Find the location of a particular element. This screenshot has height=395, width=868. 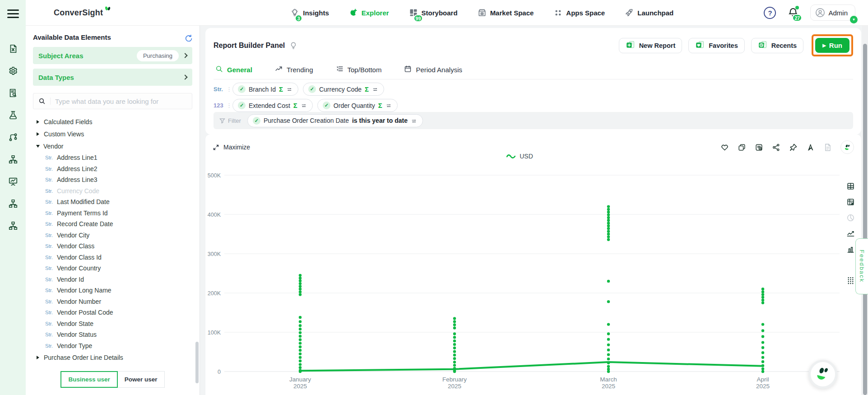

tree-leaf-vendor-long-name: Str.Vendor Long Name is located at coordinates (113, 291).